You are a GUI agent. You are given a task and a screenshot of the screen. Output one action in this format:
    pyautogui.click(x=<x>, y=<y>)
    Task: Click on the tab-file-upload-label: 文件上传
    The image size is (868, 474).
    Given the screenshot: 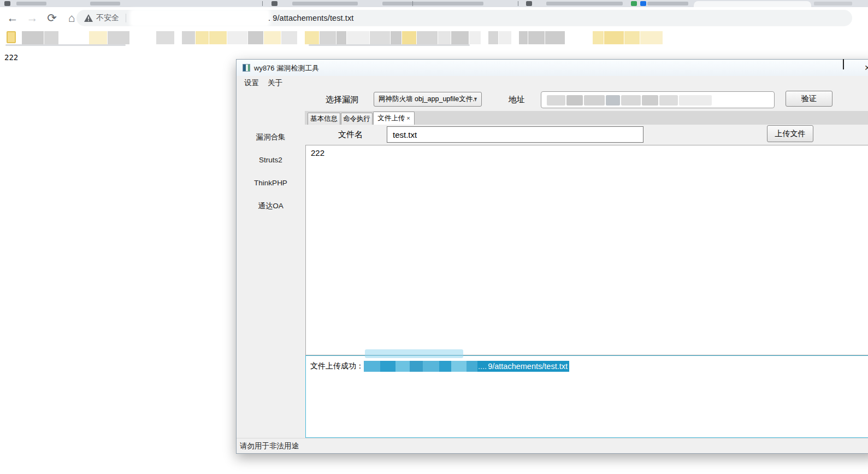 What is the action you would take?
    pyautogui.click(x=391, y=118)
    